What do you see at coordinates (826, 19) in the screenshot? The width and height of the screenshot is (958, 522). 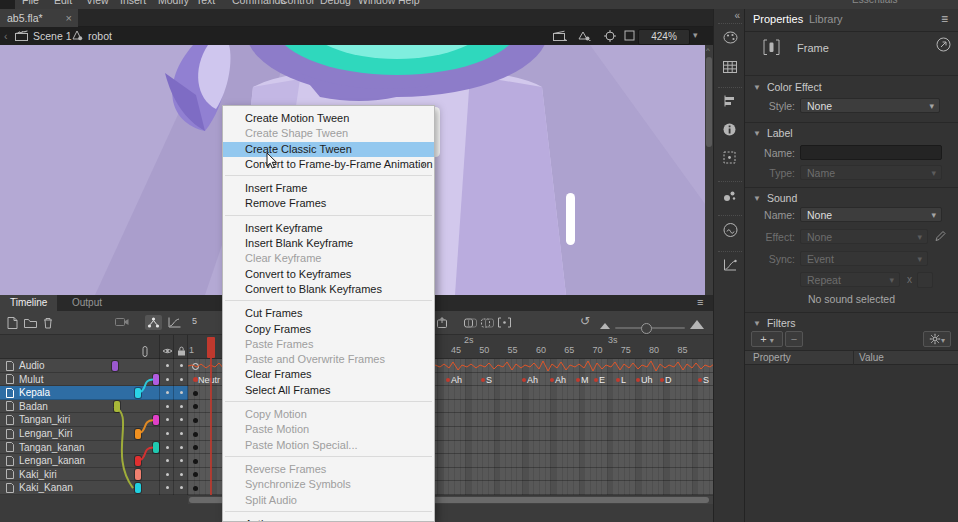 I see `tab-library: Library` at bounding box center [826, 19].